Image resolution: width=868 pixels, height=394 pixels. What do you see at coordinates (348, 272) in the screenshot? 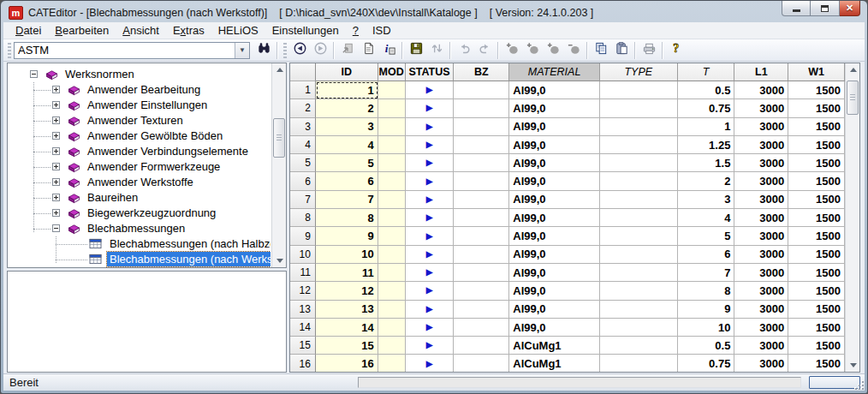
I see `cell-id: 11` at bounding box center [348, 272].